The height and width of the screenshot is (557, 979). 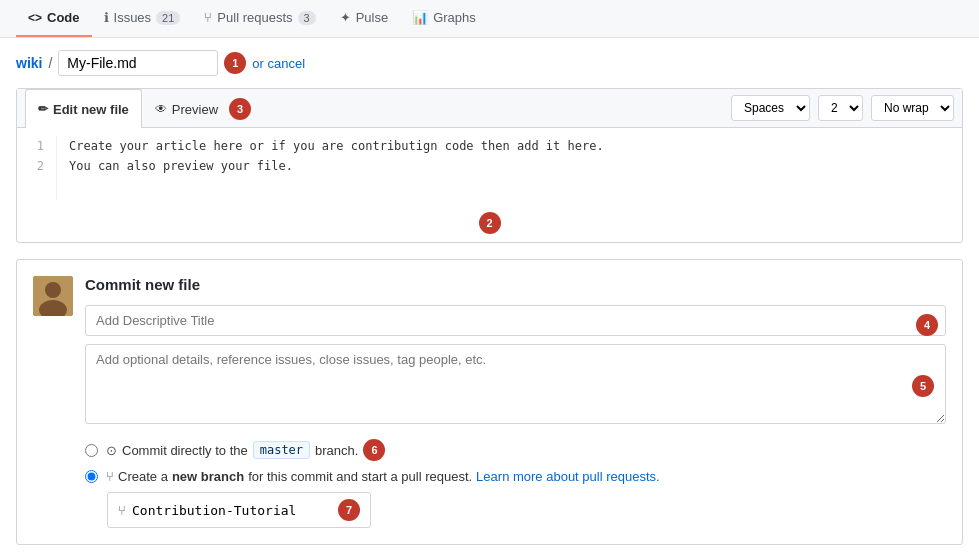 I want to click on radio-direct-text: Commit directly to the, so click(x=185, y=450).